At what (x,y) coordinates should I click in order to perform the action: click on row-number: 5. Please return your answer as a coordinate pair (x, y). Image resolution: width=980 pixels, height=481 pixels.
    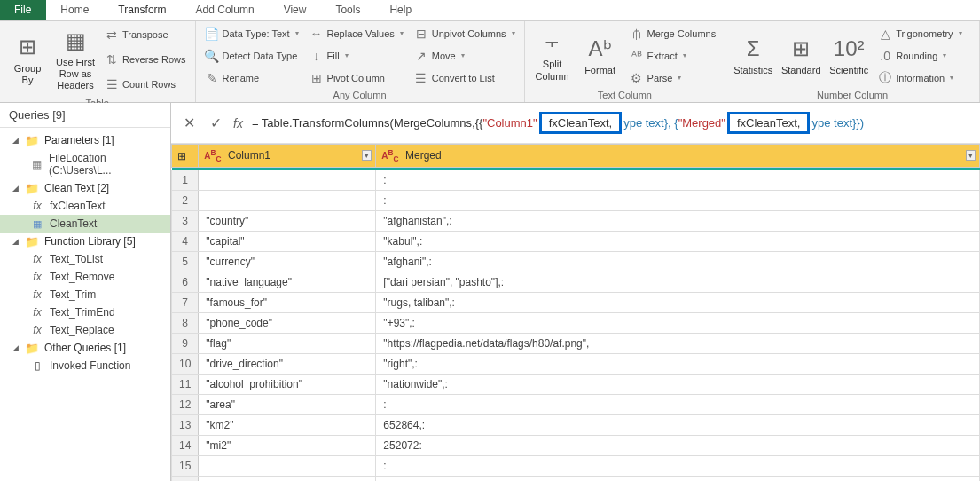
    Looking at the image, I should click on (185, 263).